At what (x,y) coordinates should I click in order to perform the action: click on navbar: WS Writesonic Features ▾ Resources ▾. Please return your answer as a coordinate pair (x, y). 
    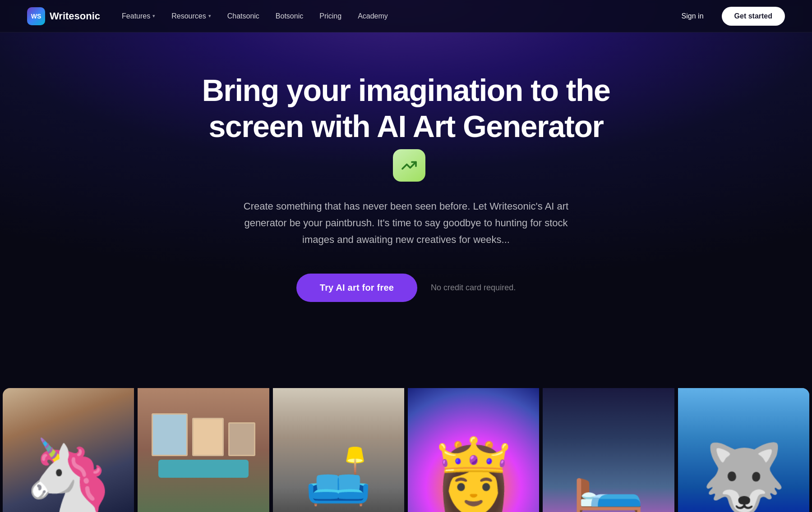
    Looking at the image, I should click on (406, 16).